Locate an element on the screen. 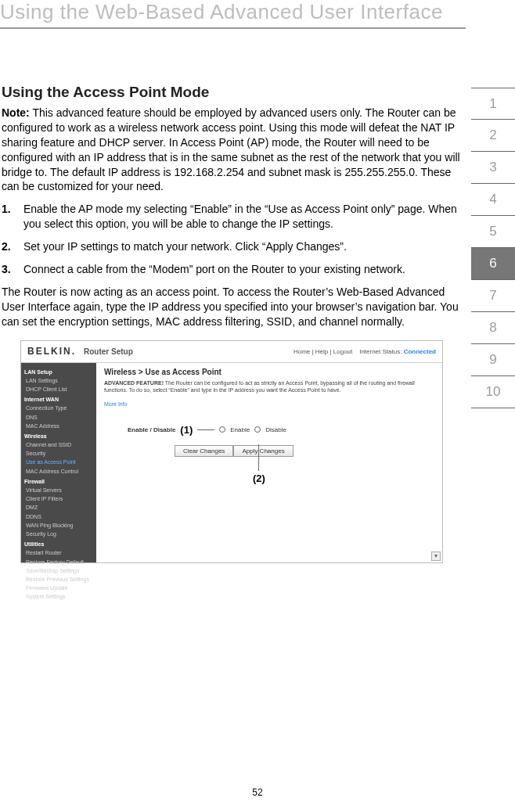 The image size is (515, 812). tab-4: 4 is located at coordinates (493, 200).